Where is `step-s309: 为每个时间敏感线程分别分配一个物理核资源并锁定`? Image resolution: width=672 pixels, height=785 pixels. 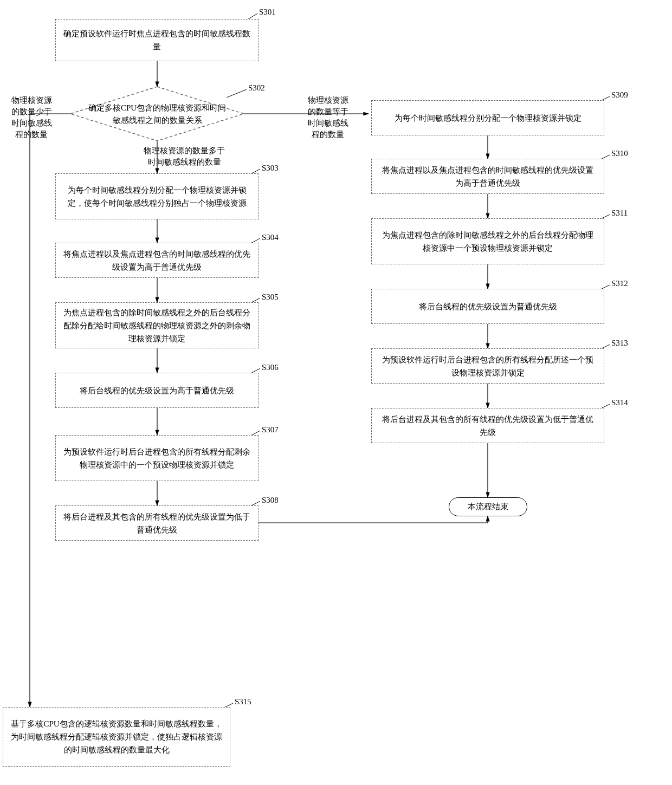 step-s309: 为每个时间敏感线程分别分配一个物理核资源并锁定 is located at coordinates (488, 118).